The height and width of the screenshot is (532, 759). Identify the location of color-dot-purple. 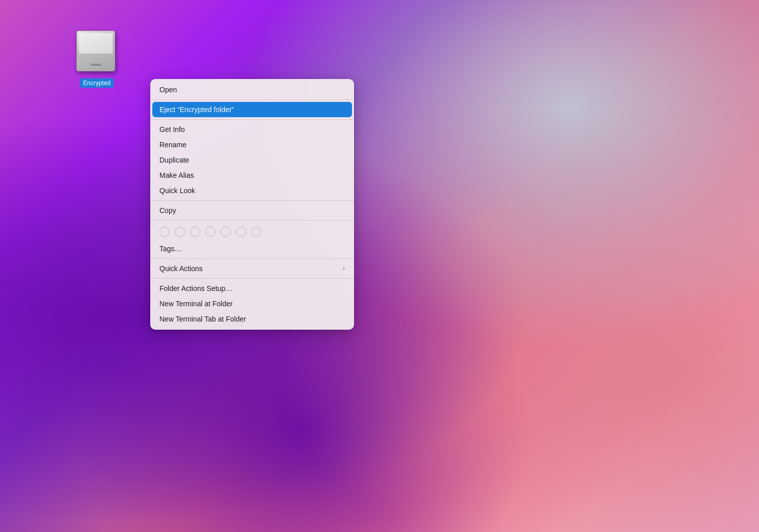
(241, 232).